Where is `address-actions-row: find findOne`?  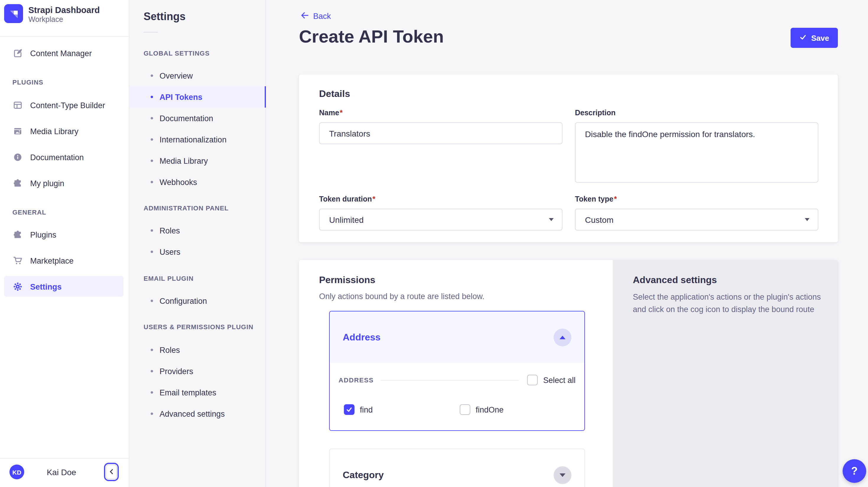 address-actions-row: find findOne is located at coordinates (457, 409).